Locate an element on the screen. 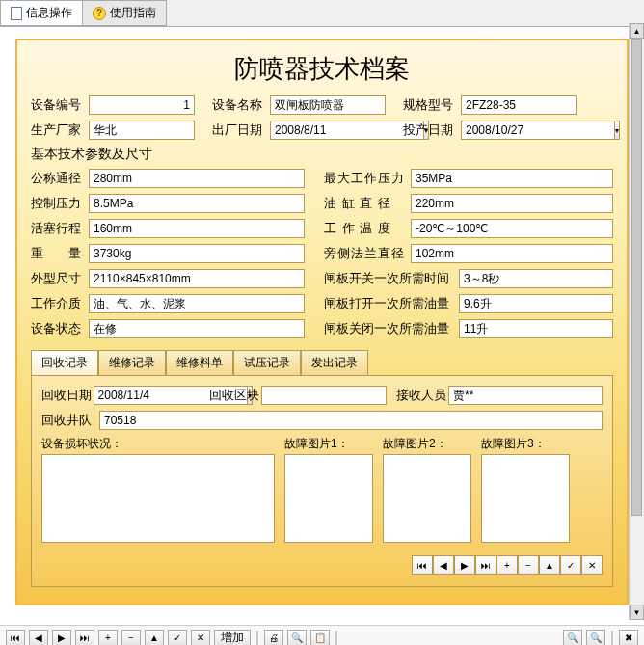 This screenshot has width=644, height=645. lbl-devno: 设备编号 is located at coordinates (60, 105).